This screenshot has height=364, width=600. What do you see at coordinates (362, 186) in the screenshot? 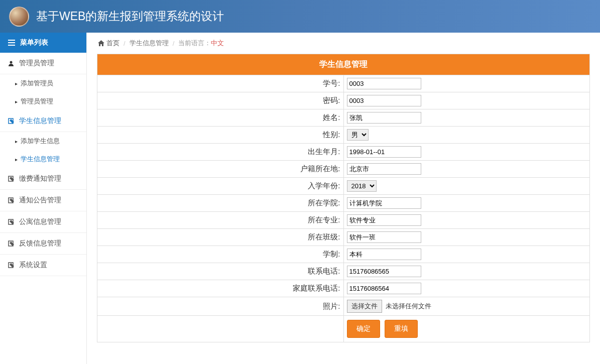
I see `select-enroll-year: 2018` at bounding box center [362, 186].